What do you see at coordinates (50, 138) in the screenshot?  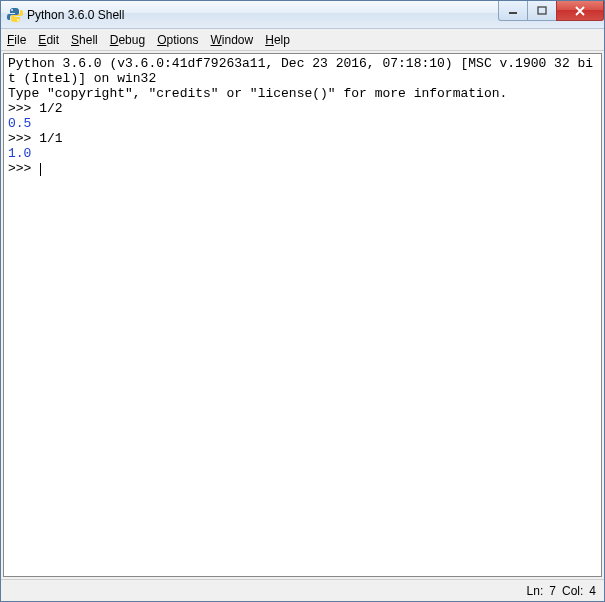 I see `shell-input: 1/1` at bounding box center [50, 138].